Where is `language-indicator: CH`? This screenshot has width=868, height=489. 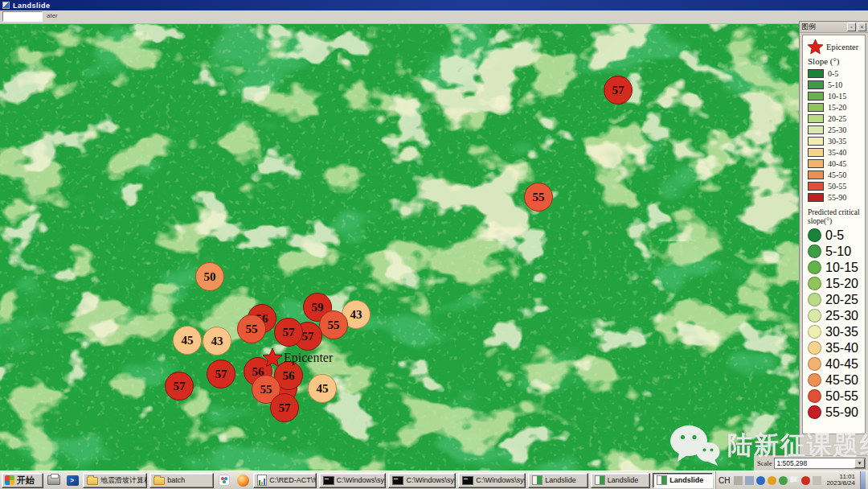 language-indicator: CH is located at coordinates (724, 481).